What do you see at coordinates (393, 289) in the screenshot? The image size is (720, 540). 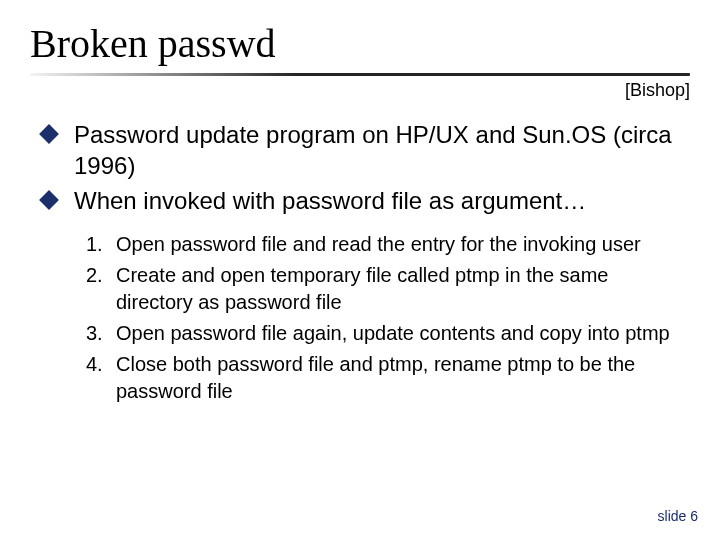 I see `list-text: Create and open temporary file called pt…` at bounding box center [393, 289].